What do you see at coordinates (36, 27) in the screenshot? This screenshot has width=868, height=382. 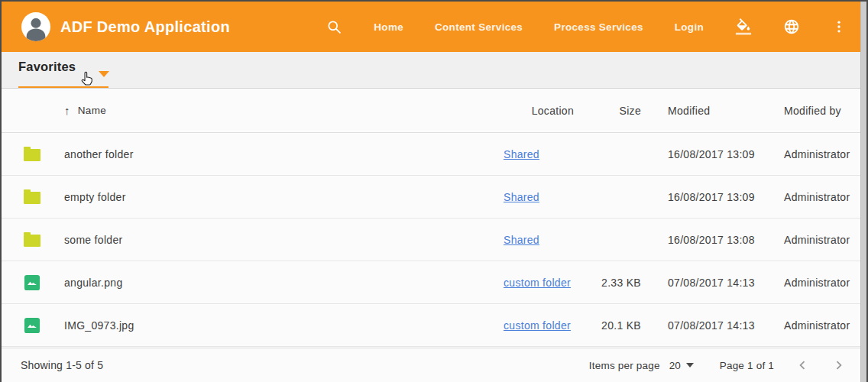 I see `person-icon` at bounding box center [36, 27].